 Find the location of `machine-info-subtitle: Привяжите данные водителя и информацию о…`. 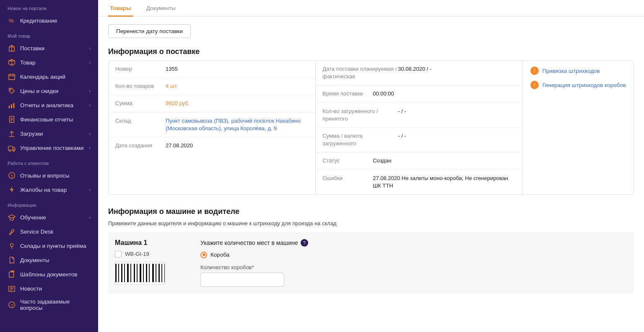

machine-info-subtitle: Привяжите данные водителя и информацию о… is located at coordinates (371, 226).